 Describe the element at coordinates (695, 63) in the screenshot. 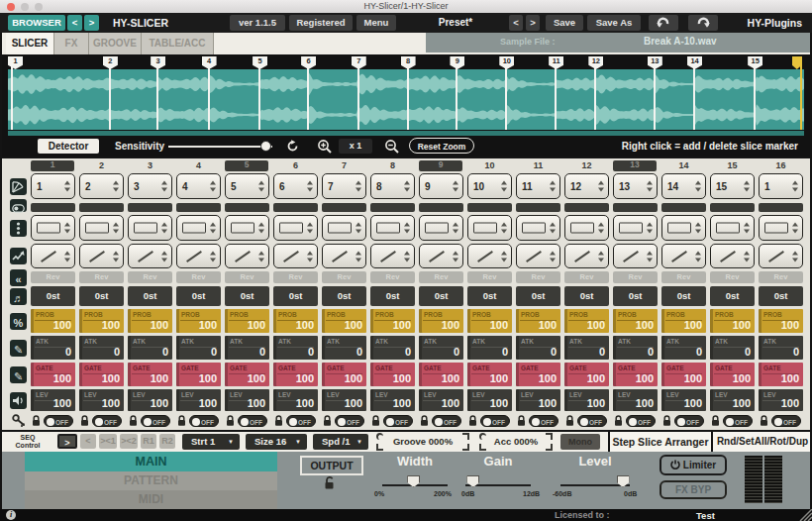

I see `slice-marker-flag: 14` at that location.